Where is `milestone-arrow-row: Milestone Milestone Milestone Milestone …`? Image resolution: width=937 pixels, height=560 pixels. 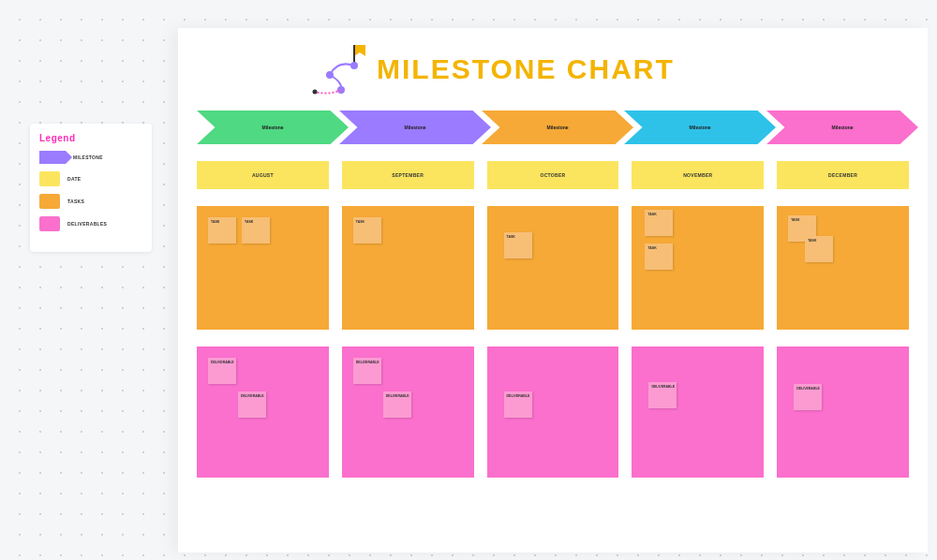 milestone-arrow-row: Milestone Milestone Milestone Milestone … is located at coordinates (553, 127).